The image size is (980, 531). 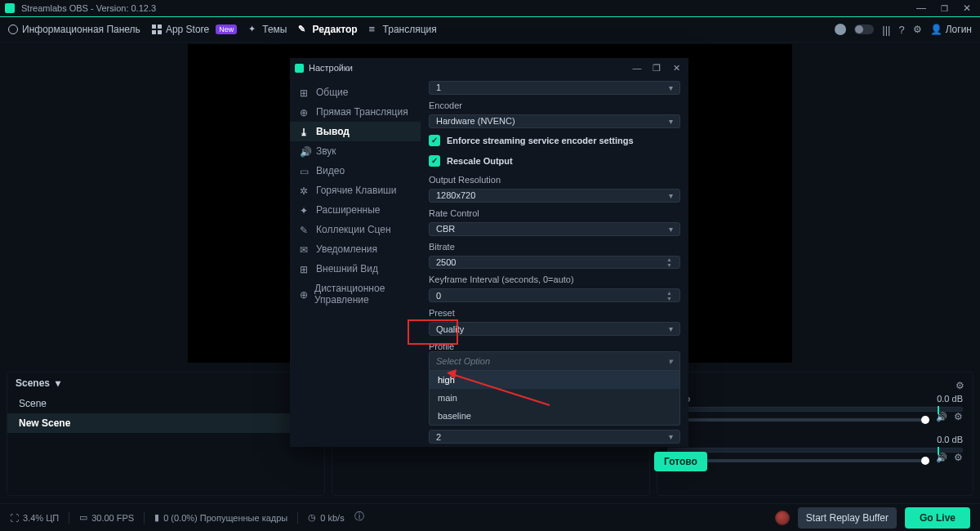 What do you see at coordinates (326, 518) in the screenshot?
I see `status-bitrate: ◷ 0 kb/s` at bounding box center [326, 518].